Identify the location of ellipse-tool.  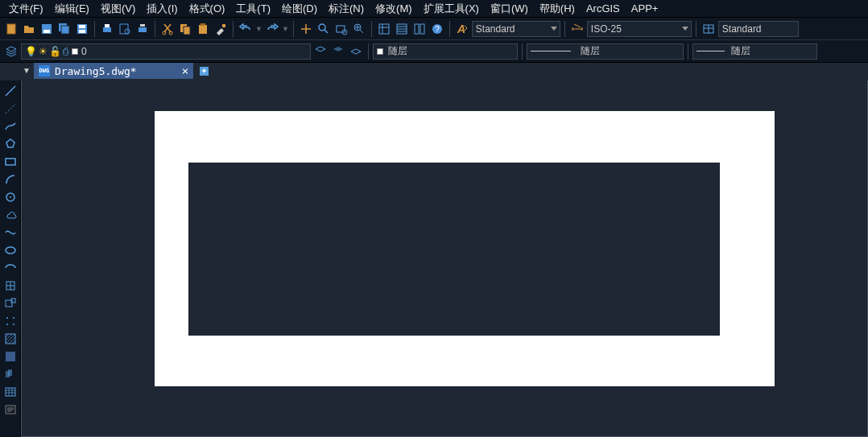
(10, 250).